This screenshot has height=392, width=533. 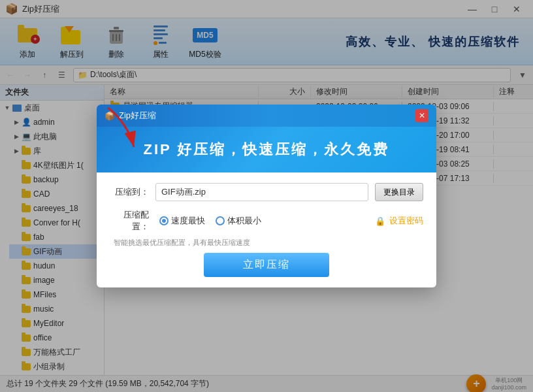 What do you see at coordinates (406, 221) in the screenshot?
I see `password-label: 设置密码` at bounding box center [406, 221].